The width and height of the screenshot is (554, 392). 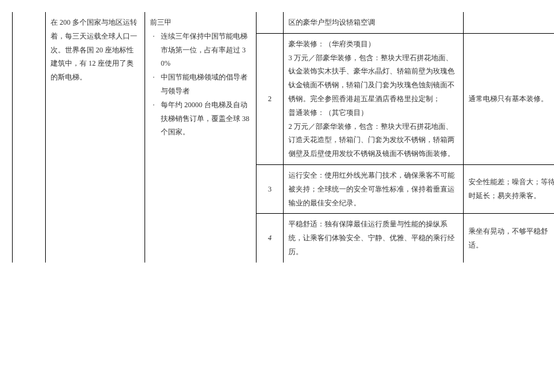 What do you see at coordinates (95, 137) in the screenshot?
I see `cell-left-desc: 在 200 多个国家与地区运转着，每三天运载全球人口一次。世界各国 20 座地标…` at bounding box center [95, 137].